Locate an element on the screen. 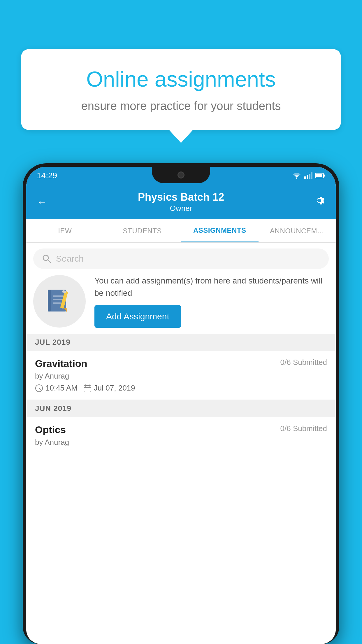 The width and height of the screenshot is (362, 644). signal-icon is located at coordinates (308, 176).